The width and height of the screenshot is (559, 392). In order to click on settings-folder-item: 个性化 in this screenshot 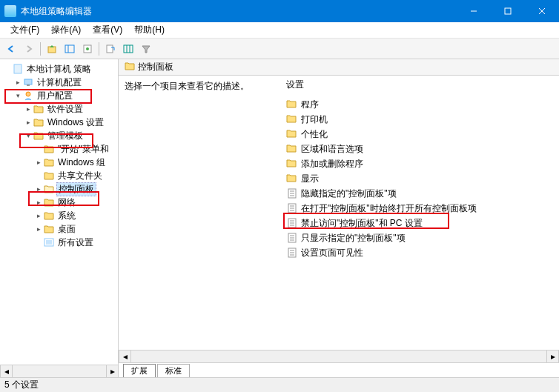, I will do `click(423, 134)`.